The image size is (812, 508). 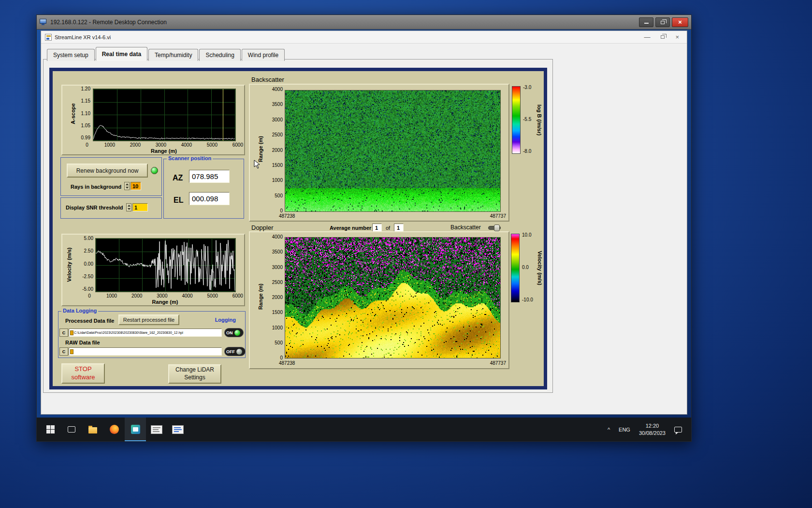 What do you see at coordinates (209, 176) in the screenshot?
I see `az-value-field: 078.985` at bounding box center [209, 176].